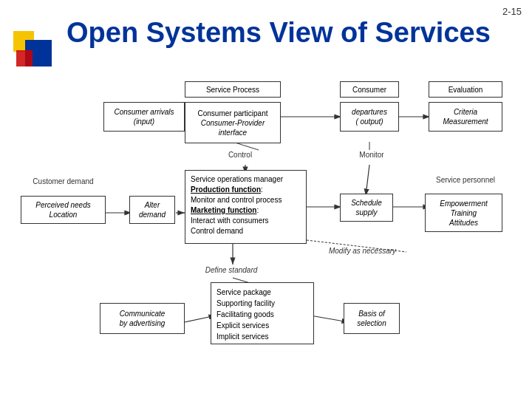 This screenshot has height=399, width=532. What do you see at coordinates (369, 90) in the screenshot?
I see `consumer-top-label: Consumer` at bounding box center [369, 90].